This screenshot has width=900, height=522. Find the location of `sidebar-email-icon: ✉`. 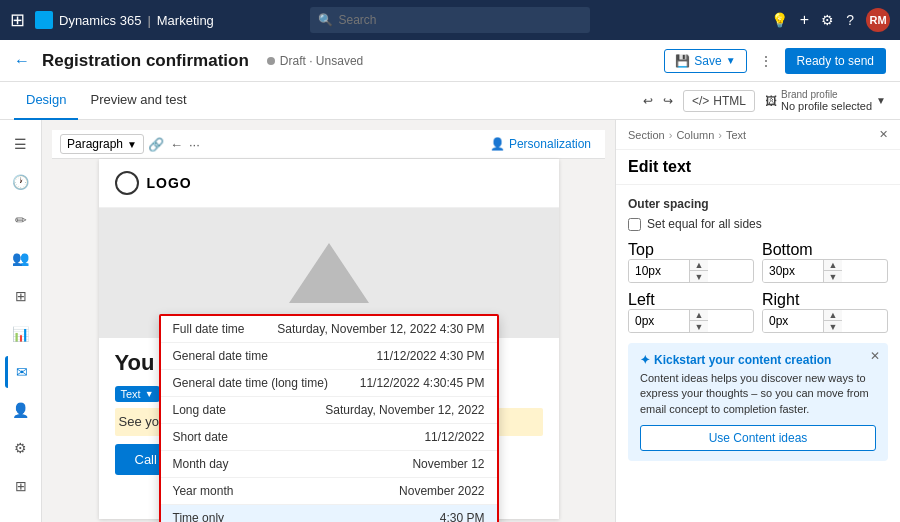

sidebar-email-icon: ✉ is located at coordinates (21, 372).